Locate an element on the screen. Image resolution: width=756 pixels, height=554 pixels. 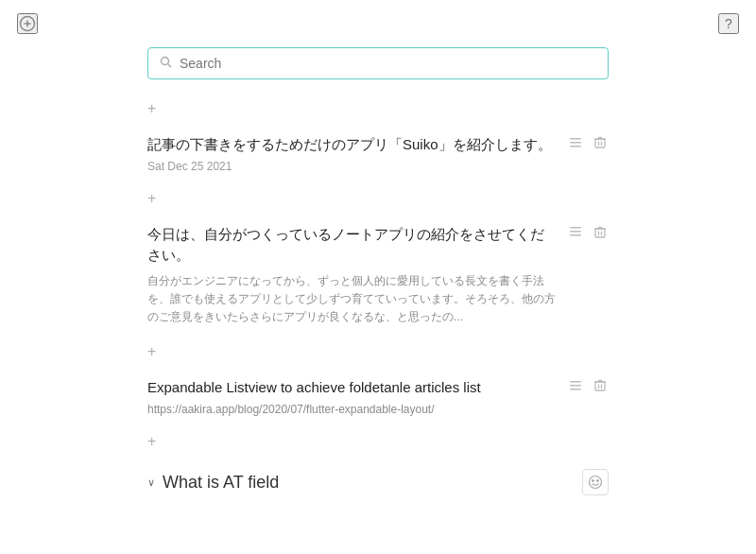
add-row-2: + is located at coordinates (378, 352).